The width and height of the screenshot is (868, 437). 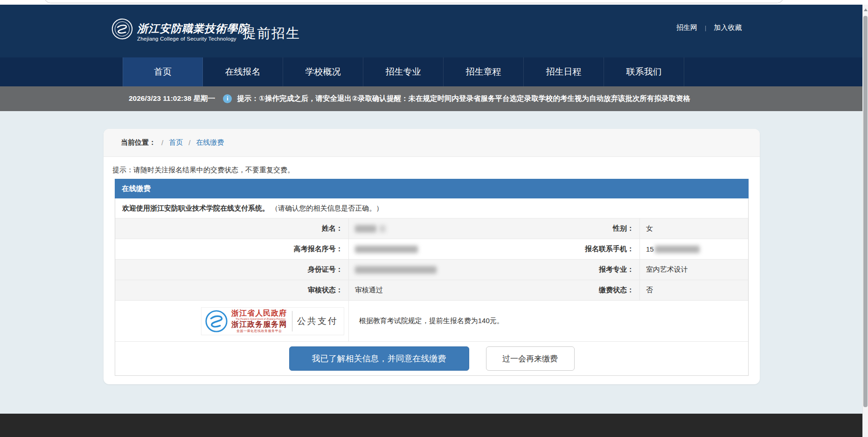 I want to click on field-value: 室内艺术设计, so click(x=694, y=270).